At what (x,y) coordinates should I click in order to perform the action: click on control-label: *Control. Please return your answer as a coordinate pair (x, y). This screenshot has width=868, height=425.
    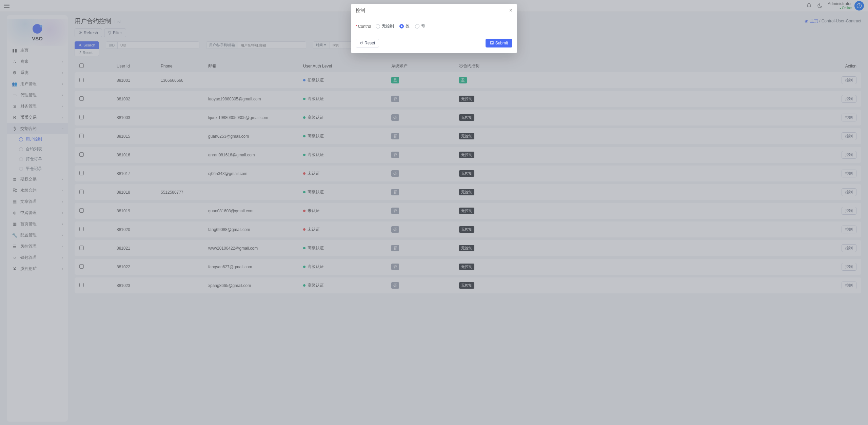
    Looking at the image, I should click on (363, 26).